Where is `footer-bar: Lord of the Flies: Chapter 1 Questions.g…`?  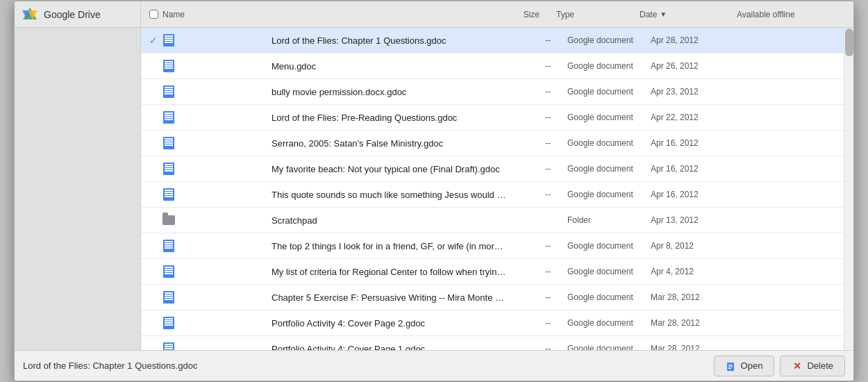 footer-bar: Lord of the Flies: Chapter 1 Questions.g… is located at coordinates (434, 365).